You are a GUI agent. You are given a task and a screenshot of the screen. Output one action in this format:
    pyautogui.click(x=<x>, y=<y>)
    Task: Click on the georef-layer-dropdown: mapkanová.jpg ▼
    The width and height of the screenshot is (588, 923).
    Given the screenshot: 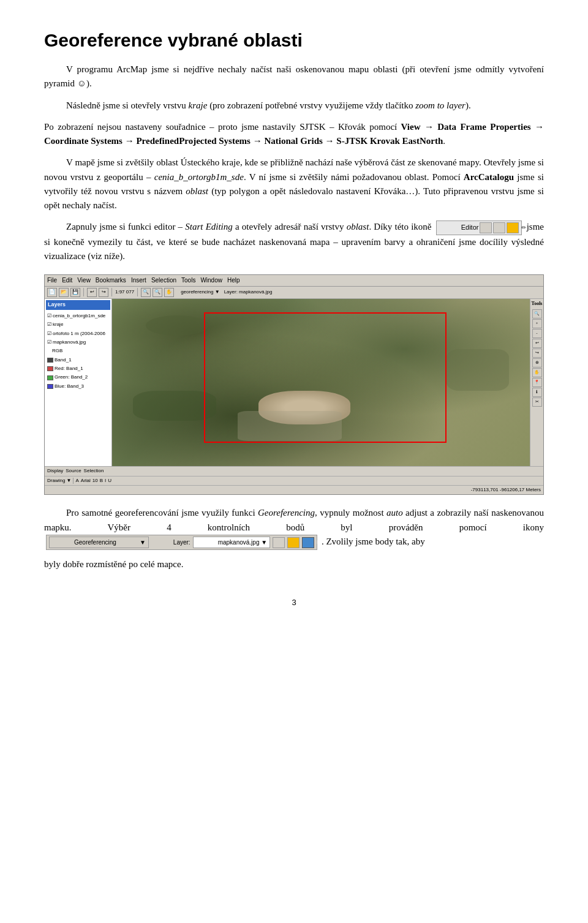 What is the action you would take?
    pyautogui.click(x=232, y=543)
    